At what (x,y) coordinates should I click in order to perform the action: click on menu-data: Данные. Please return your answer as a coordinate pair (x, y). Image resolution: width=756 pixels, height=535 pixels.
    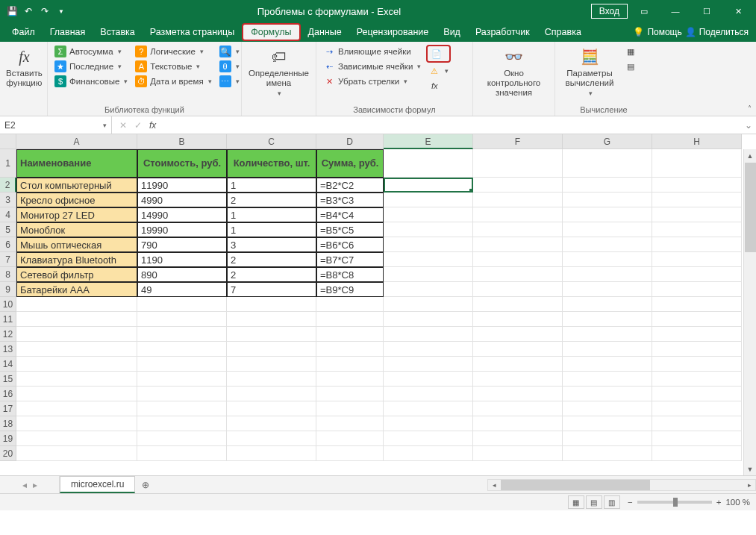
    Looking at the image, I should click on (325, 32).